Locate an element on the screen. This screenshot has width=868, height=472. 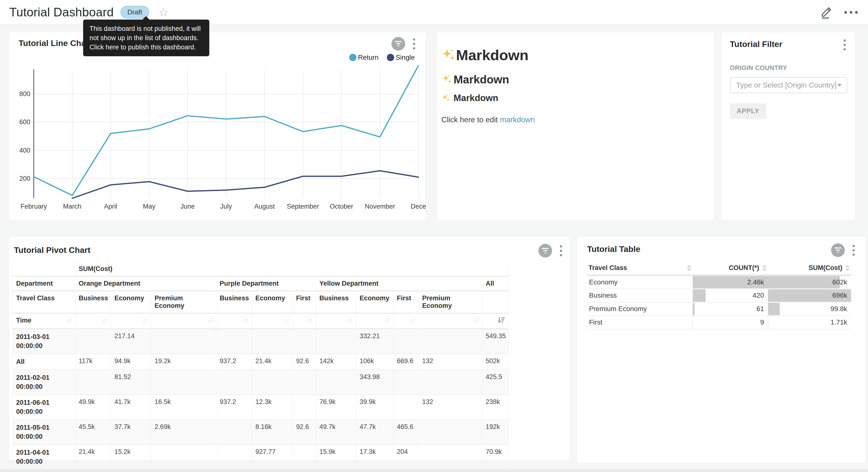
pivot-row-label: All is located at coordinates (44, 362).